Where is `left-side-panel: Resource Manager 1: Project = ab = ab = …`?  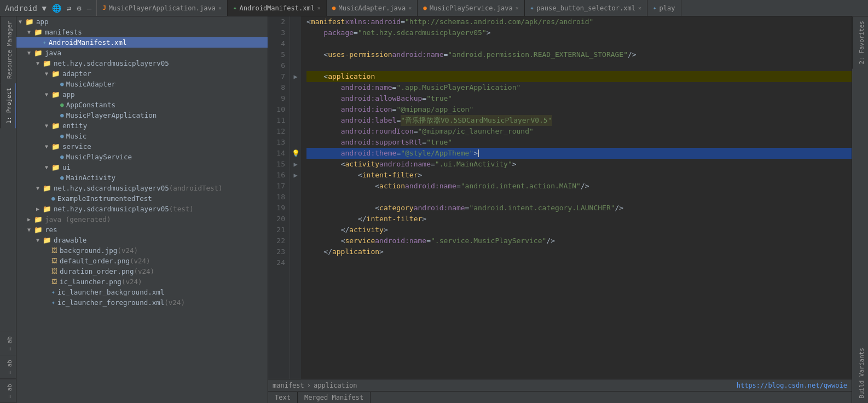
left-side-panel: Resource Manager 1: Project = ab = ab = … is located at coordinates (8, 210).